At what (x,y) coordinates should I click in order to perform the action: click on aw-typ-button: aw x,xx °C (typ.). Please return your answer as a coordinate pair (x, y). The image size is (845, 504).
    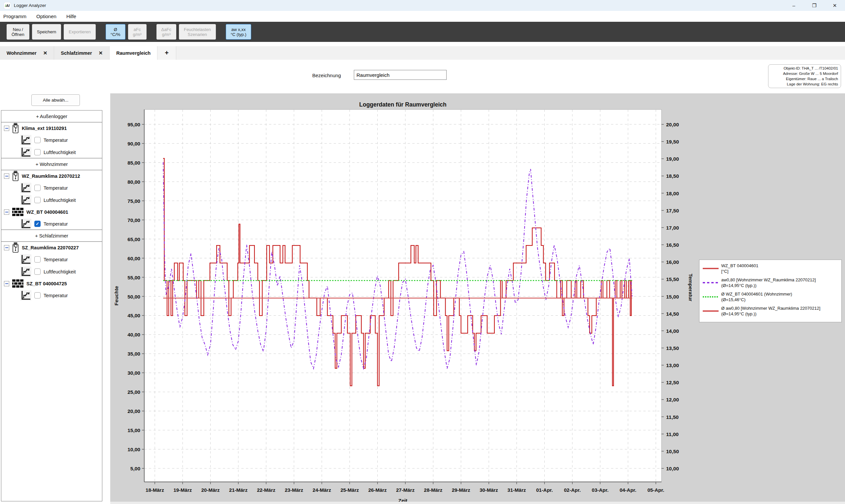
    Looking at the image, I should click on (239, 32).